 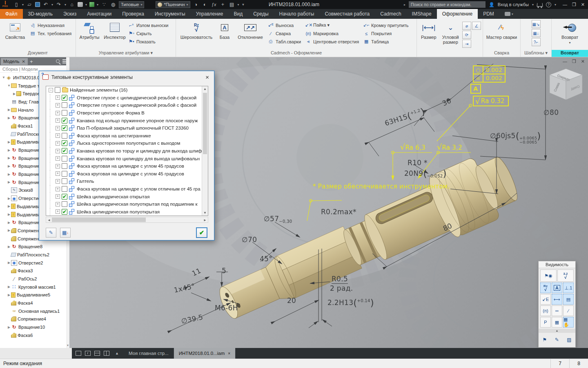 What do you see at coordinates (72, 5) in the screenshot?
I see `home-view-icon: ⌂` at bounding box center [72, 5].